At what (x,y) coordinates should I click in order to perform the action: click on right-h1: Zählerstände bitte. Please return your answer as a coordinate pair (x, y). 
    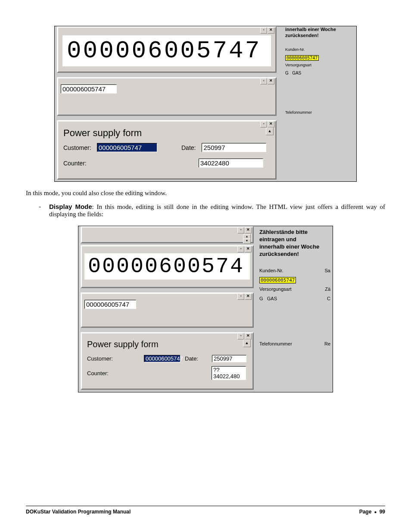
    Looking at the image, I should click on (295, 233).